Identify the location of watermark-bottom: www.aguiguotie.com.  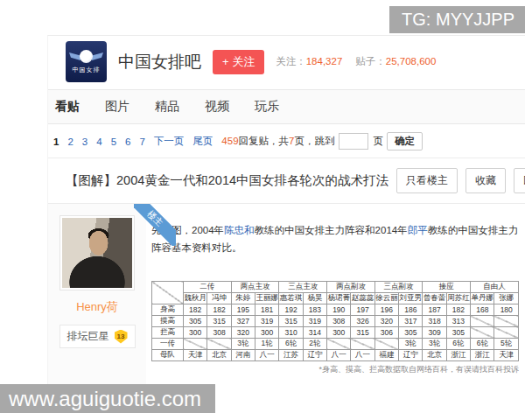
(108, 399).